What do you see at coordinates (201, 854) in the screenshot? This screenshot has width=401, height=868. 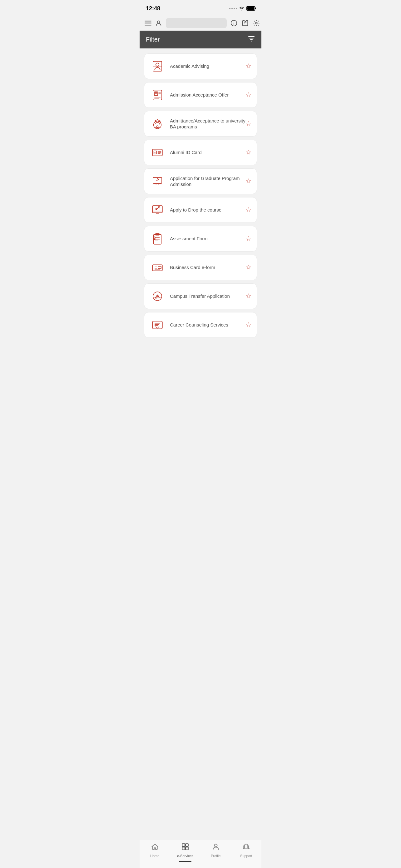 I see `bottom-nav: Home e-Services Profile` at bounding box center [201, 854].